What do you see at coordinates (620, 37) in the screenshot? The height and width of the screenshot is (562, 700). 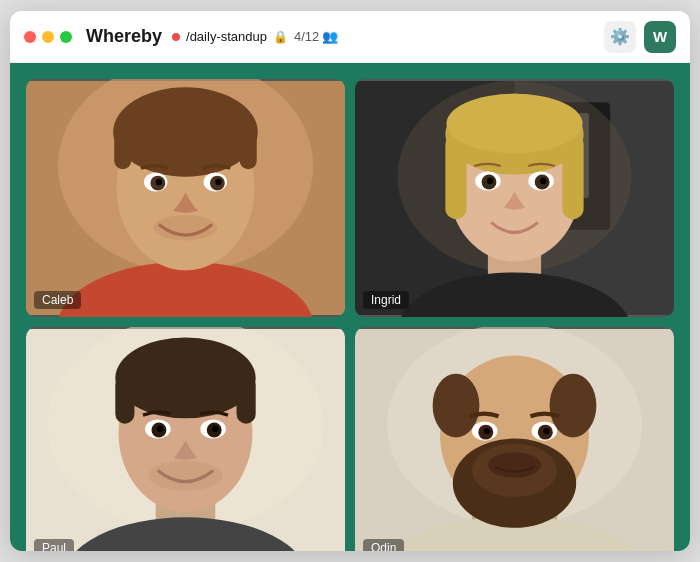 I see `settings-button: ⚙️` at bounding box center [620, 37].